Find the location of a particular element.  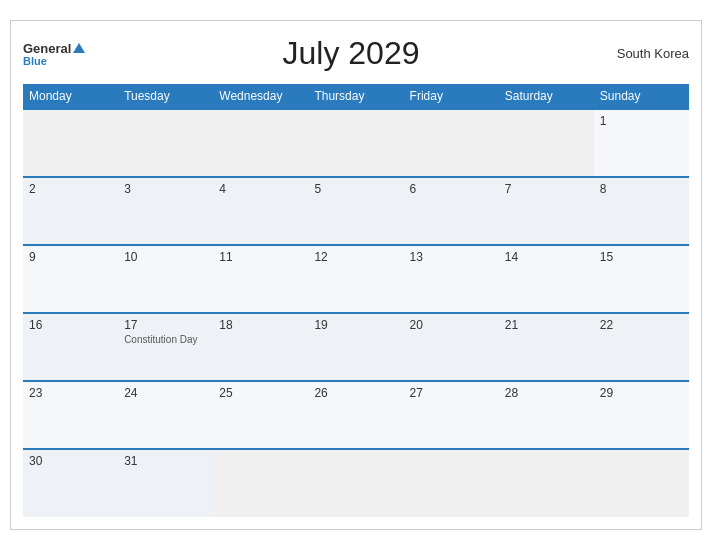

day-number: 5 is located at coordinates (356, 189).